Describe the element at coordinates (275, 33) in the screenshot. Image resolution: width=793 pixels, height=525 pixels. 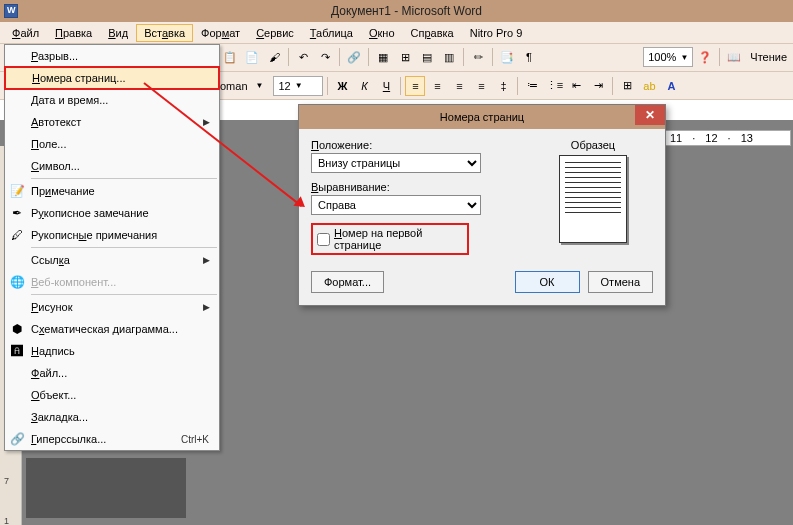
I see `menu-tools: Сервис` at that location.